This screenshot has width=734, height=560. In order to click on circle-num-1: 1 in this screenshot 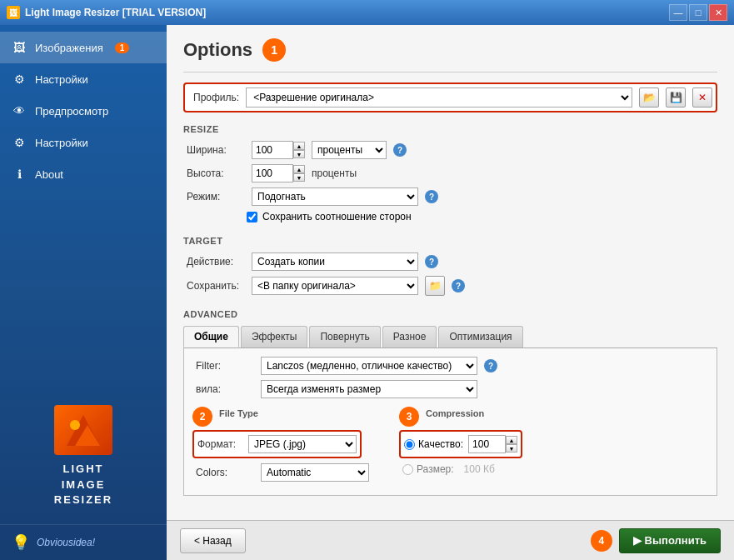, I will do `click(274, 50)`.